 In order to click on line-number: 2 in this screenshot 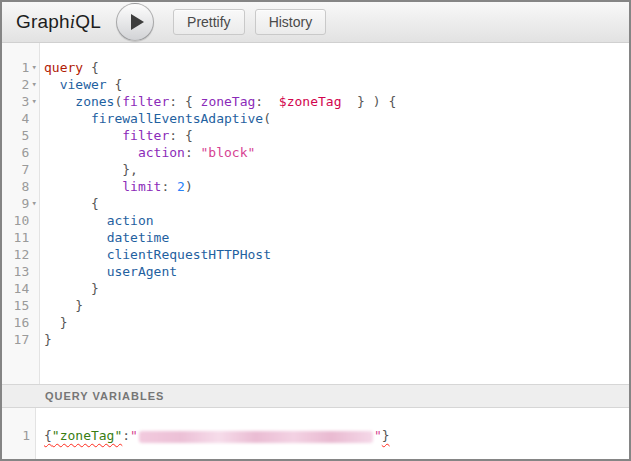, I will do `click(16, 84)`.